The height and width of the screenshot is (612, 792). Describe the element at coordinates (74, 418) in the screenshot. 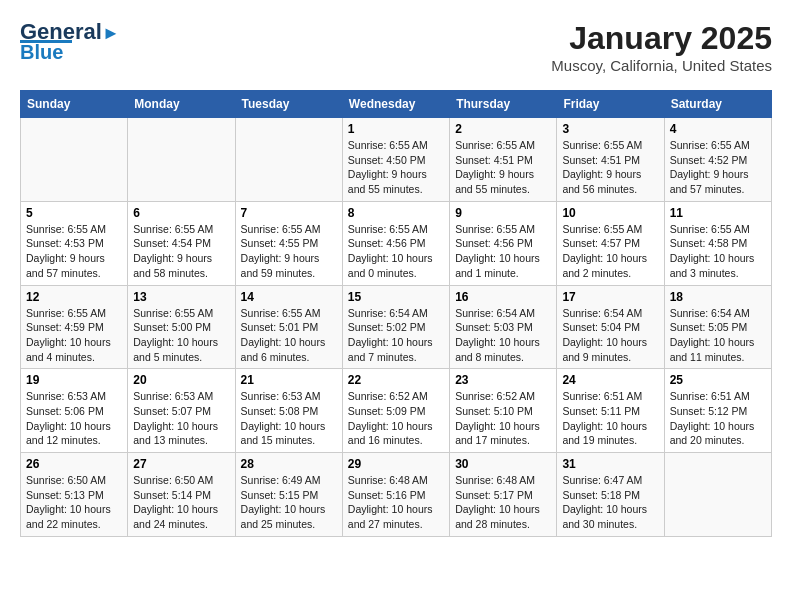

I see `day-content: Sunrise: 6:53 AM Sunset: 5:06 PM Dayligh…` at that location.